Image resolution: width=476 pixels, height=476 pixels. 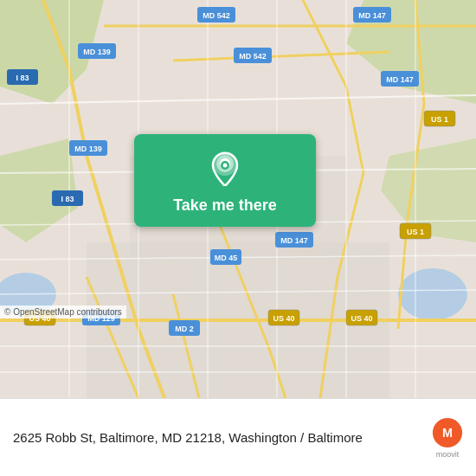 What do you see at coordinates (447, 433) in the screenshot?
I see `moovit-icon-svg: M` at bounding box center [447, 433].